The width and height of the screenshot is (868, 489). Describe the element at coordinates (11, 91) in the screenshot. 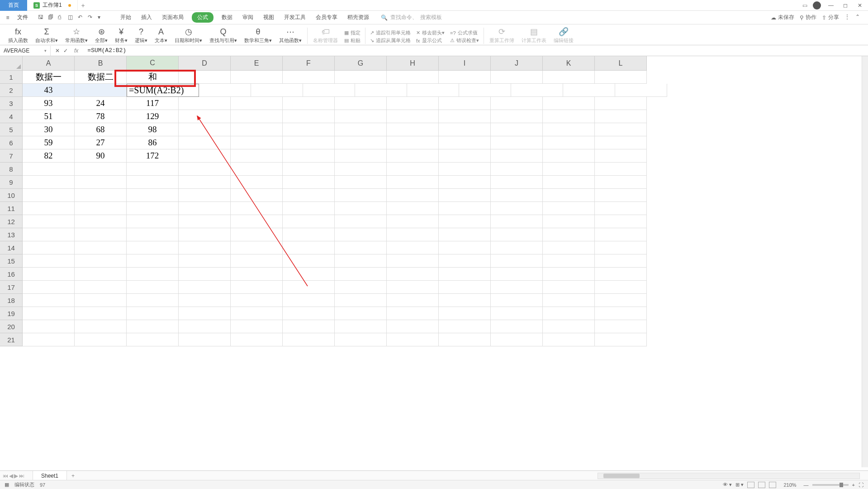

I see `row-header-2: 2` at that location.